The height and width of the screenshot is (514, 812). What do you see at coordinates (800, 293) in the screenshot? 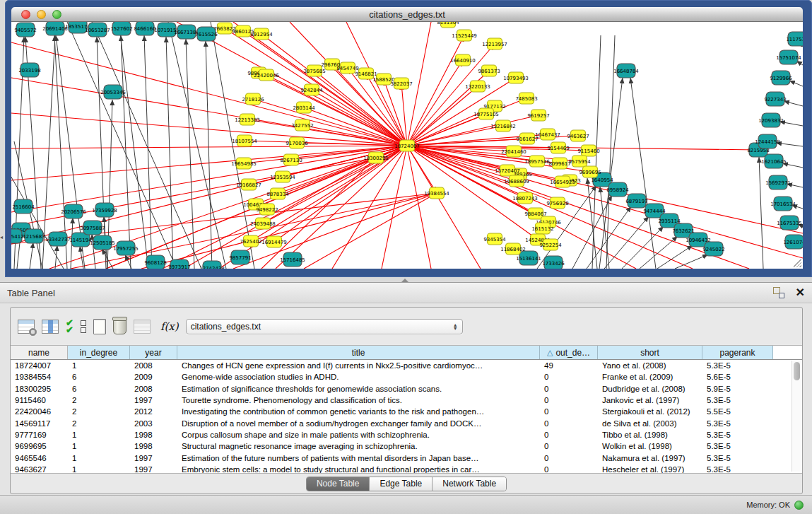
I see `close-panel-icon: ✕` at bounding box center [800, 293].